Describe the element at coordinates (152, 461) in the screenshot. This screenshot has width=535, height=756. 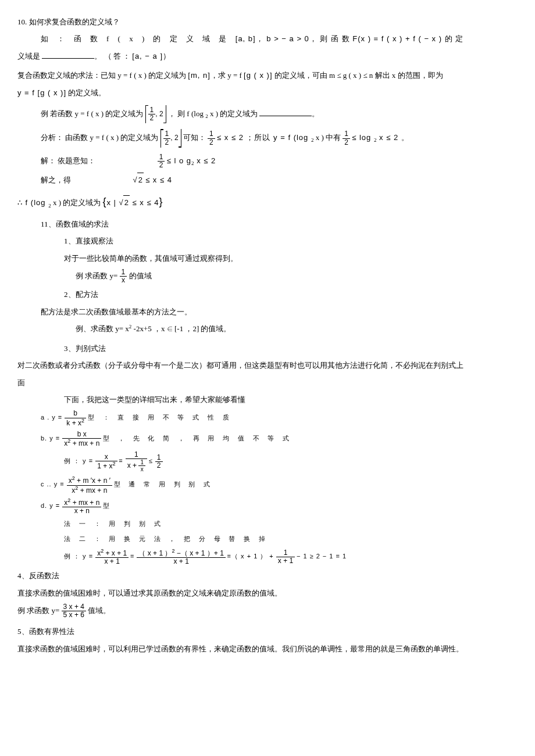
I see `le: ≤` at that location.